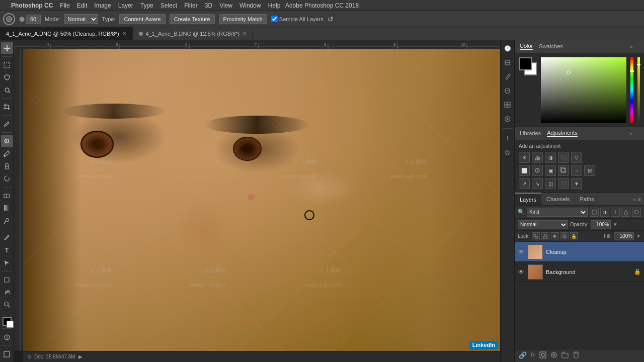 This screenshot has width=644, height=362. What do you see at coordinates (554, 356) in the screenshot?
I see `add-adjustment-icon` at bounding box center [554, 356].